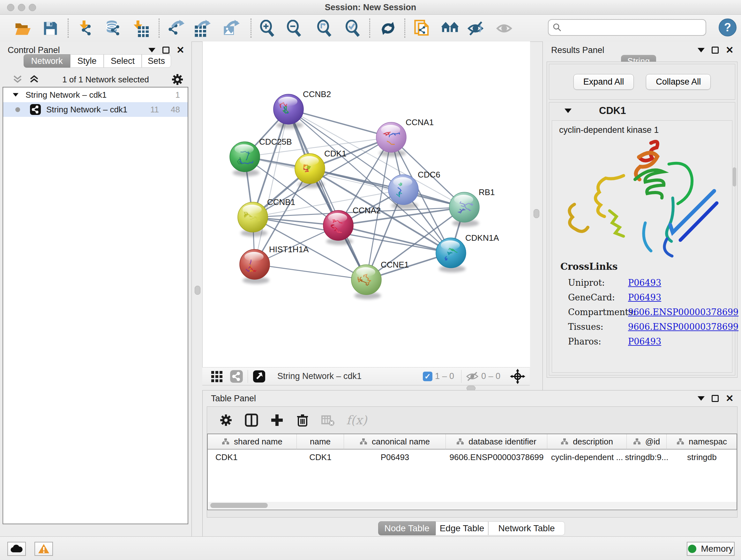 This screenshot has height=560, width=741. Describe the element at coordinates (642, 111) in the screenshot. I see `gene-section-header: CDK1` at that location.